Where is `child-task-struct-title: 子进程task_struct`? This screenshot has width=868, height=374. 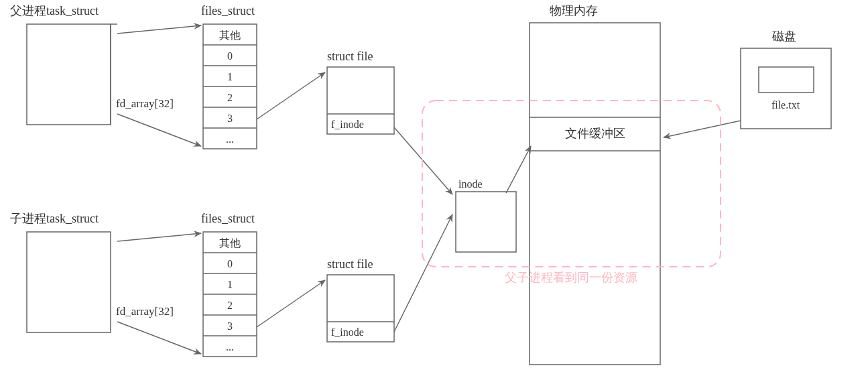
child-task-struct-title: 子进程task_struct is located at coordinates (54, 219).